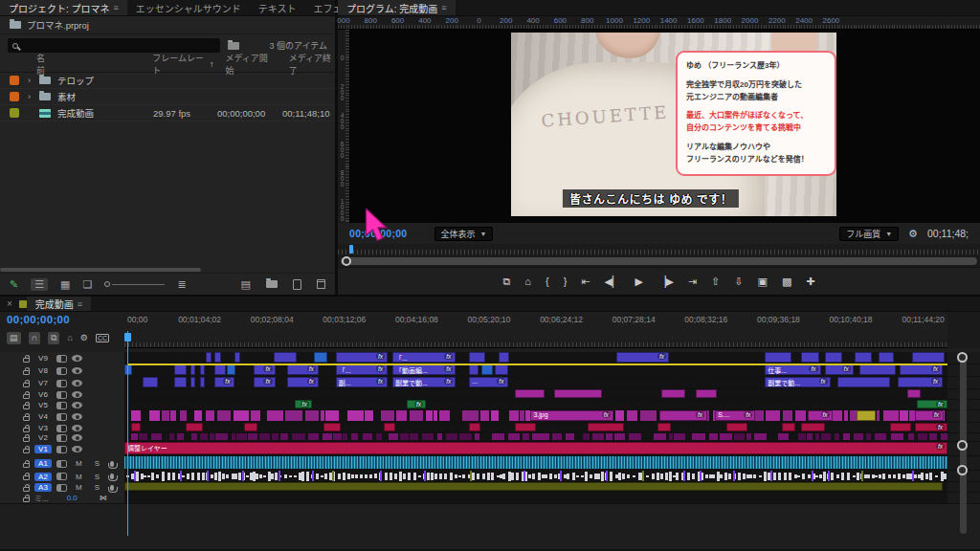 The height and width of the screenshot is (551, 980). What do you see at coordinates (43, 417) in the screenshot?
I see `track-target-toggle: V4` at bounding box center [43, 417].